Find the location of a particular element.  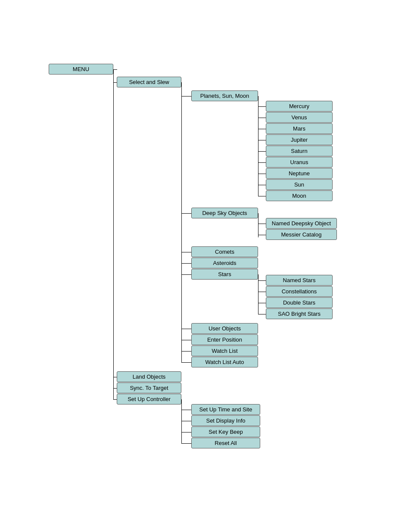

node-stars: Stars is located at coordinates (225, 274).